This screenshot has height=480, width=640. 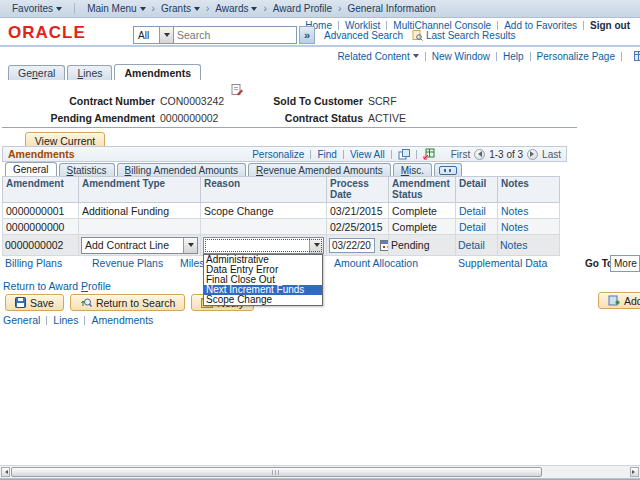 I want to click on grid-tab-statistics: Statistics, so click(x=87, y=170).